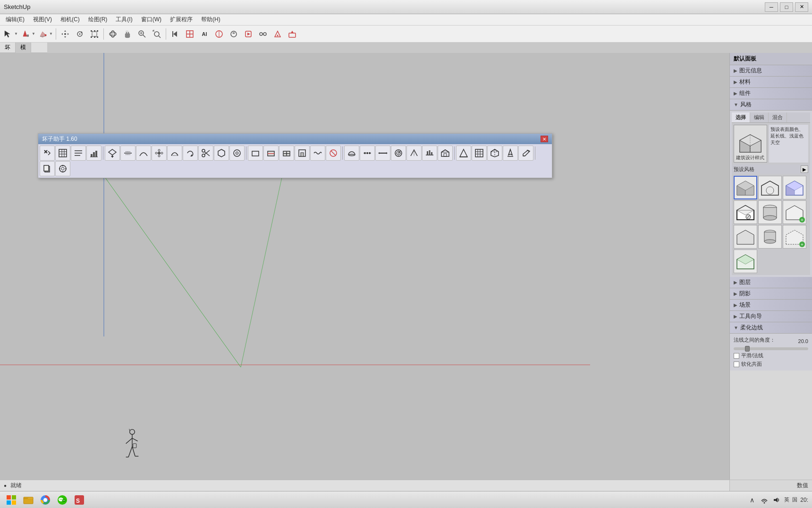 The width and height of the screenshot is (812, 508). Describe the element at coordinates (741, 117) in the screenshot. I see `style-tab-select: 选择` at that location.